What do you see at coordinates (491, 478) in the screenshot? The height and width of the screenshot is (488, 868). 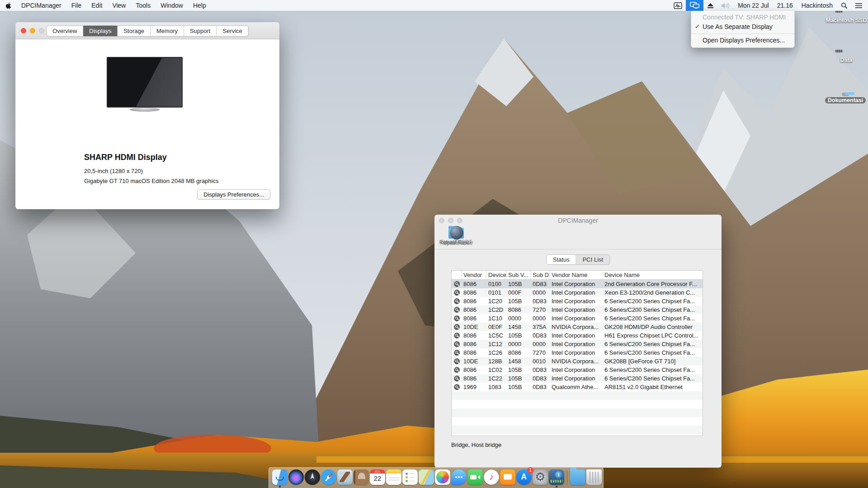 I see `dock-item-itunes` at bounding box center [491, 478].